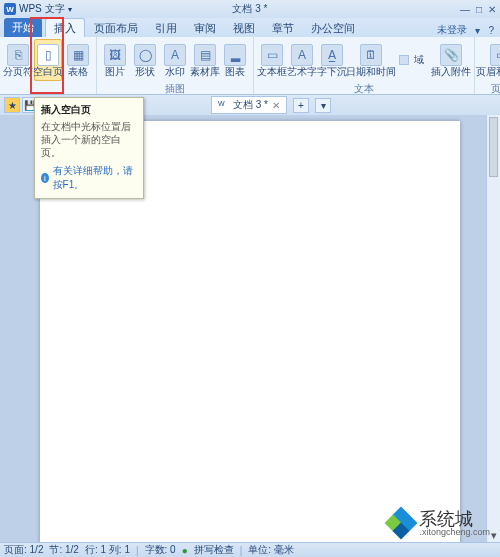  Describe the element at coordinates (454, 532) in the screenshot. I see `watermark-sub: .xitongcheng.com` at that location.